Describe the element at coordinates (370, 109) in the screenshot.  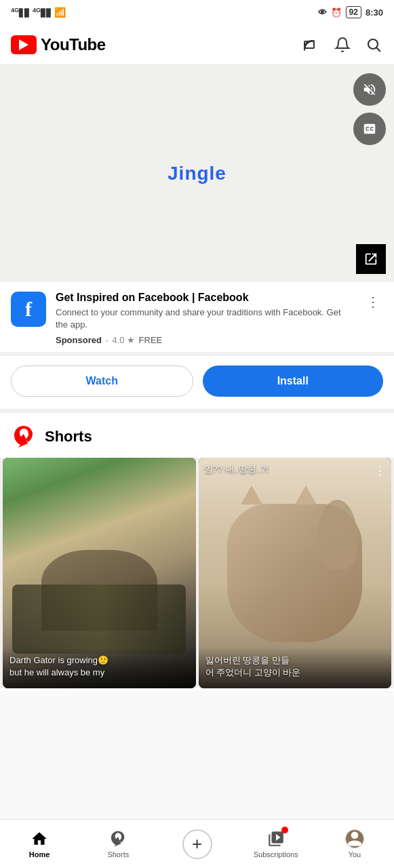
I see `ad-controls` at that location.